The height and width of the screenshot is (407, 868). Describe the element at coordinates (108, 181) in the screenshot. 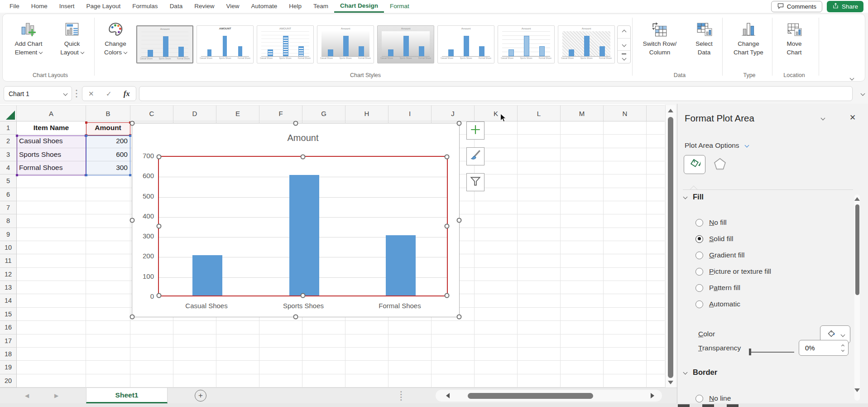

I see `cell-B5` at that location.